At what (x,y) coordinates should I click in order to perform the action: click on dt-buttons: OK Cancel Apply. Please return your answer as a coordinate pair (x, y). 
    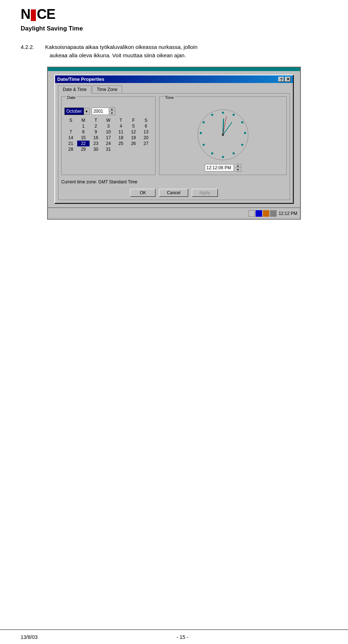
    Looking at the image, I should click on (174, 193).